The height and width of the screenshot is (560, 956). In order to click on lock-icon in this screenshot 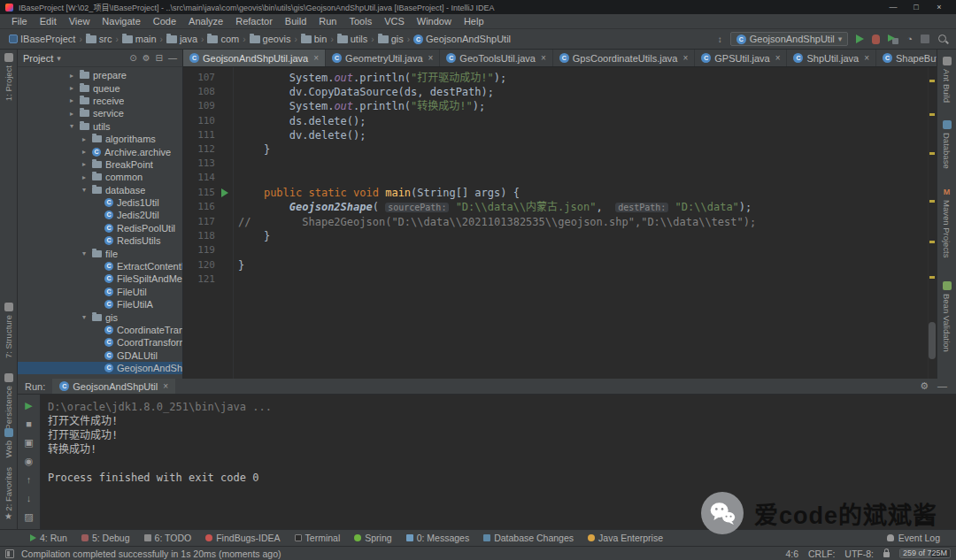, I will do `click(887, 555)`.